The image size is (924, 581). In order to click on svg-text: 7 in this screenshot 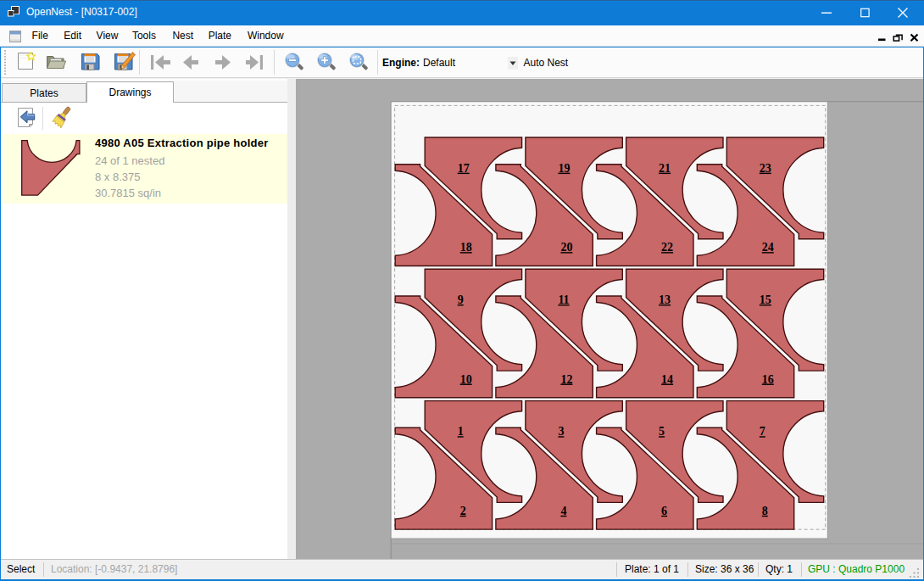, I will do `click(763, 431)`.